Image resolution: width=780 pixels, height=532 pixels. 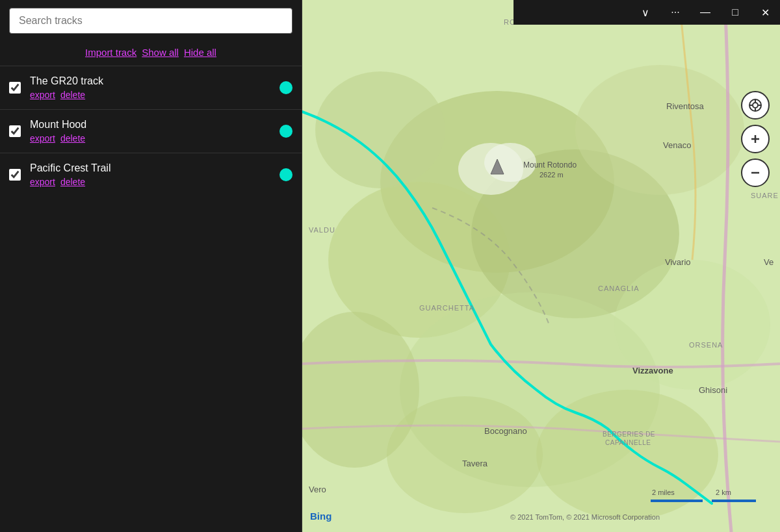 What do you see at coordinates (322, 230) in the screenshot?
I see `svg-text: VALDU` at bounding box center [322, 230].